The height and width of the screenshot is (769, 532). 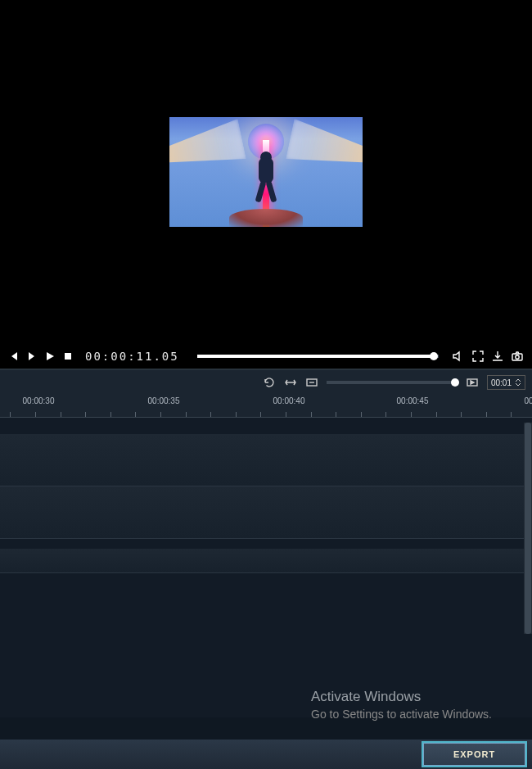 What do you see at coordinates (475, 754) in the screenshot?
I see `export-button-label: EXPORT` at bounding box center [475, 754].